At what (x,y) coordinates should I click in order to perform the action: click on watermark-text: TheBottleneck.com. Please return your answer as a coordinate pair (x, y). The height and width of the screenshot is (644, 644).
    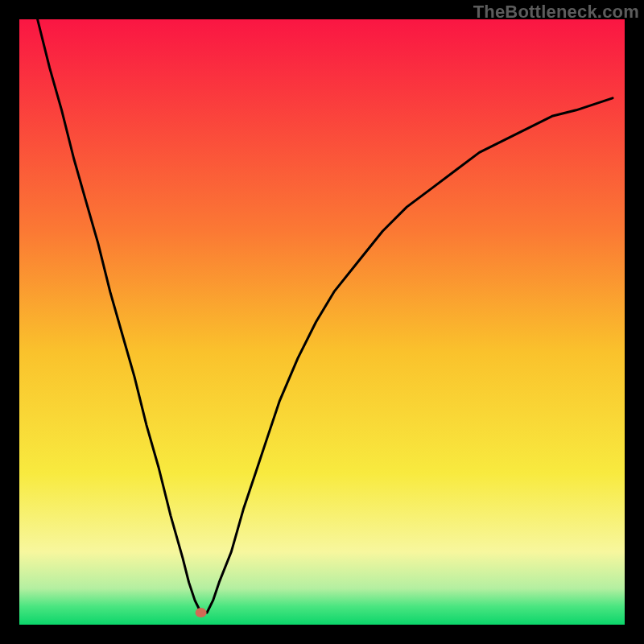
    Looking at the image, I should click on (556, 12).